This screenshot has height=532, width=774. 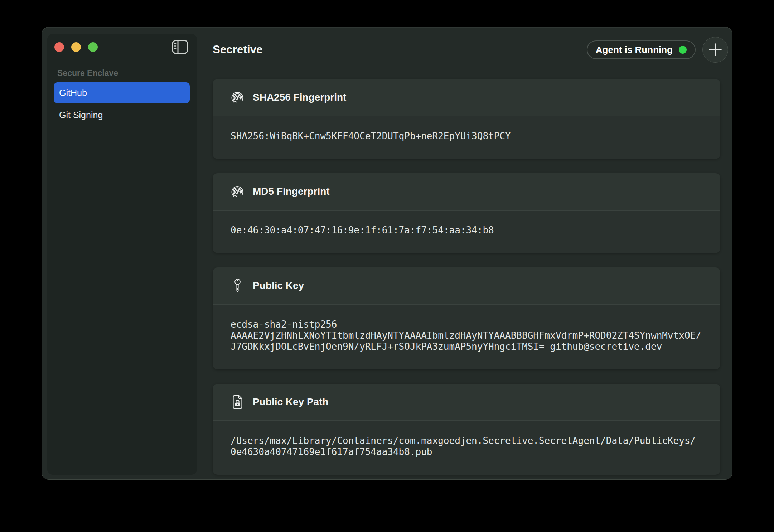 I want to click on public-key-path-card: Public Key Path /​Users/​max/​Library/​C…, so click(x=466, y=429).